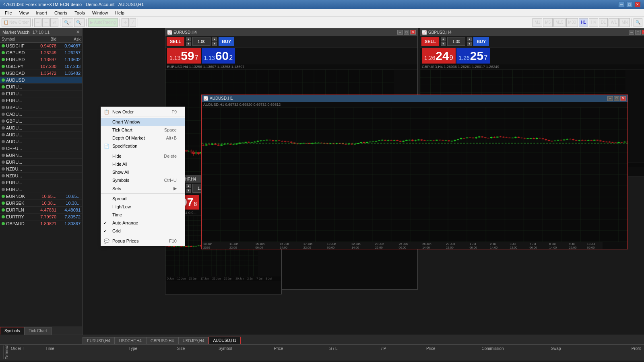 This screenshot has width=644, height=362. I want to click on chart-eurusd-close: ✕, so click(413, 32).